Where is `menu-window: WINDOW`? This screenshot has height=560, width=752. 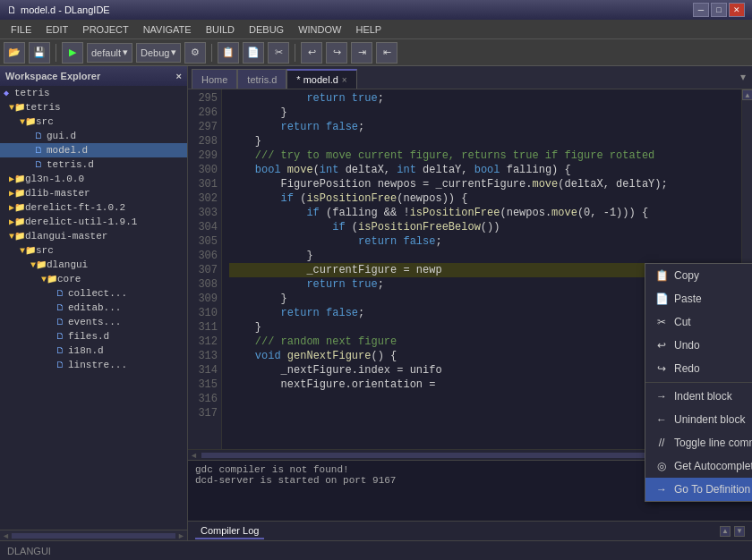 menu-window: WINDOW is located at coordinates (320, 30).